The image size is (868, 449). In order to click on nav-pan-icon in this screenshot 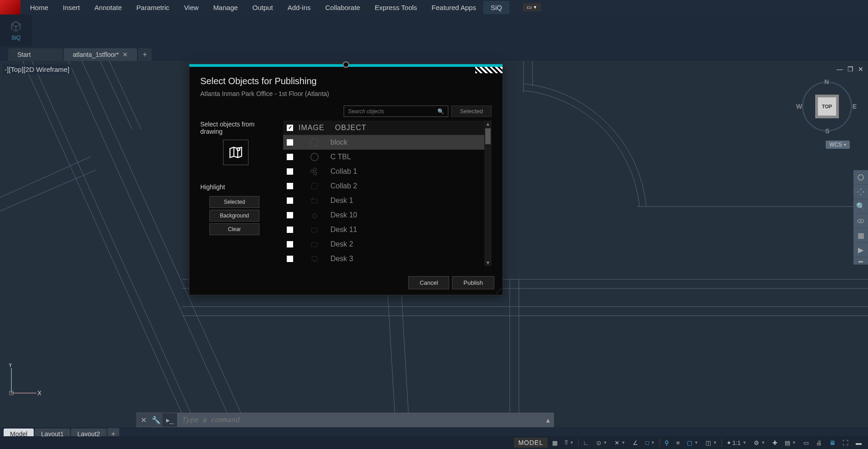, I will do `click(861, 192)`.